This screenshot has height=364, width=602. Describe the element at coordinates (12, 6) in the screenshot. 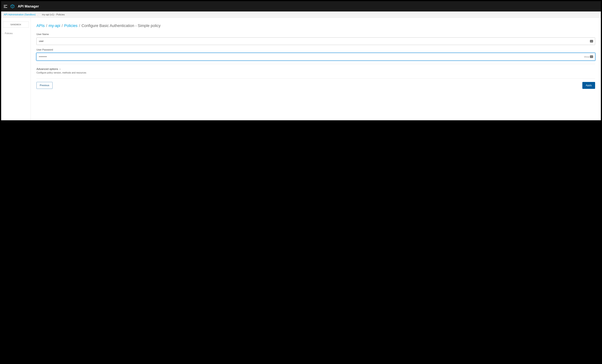

I see `product-logo-icon` at that location.